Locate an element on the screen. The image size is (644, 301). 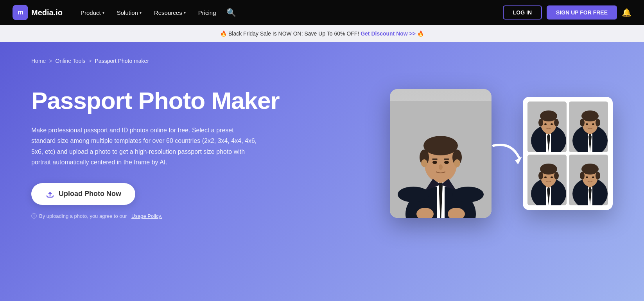
hero-single-photo is located at coordinates (441, 153).